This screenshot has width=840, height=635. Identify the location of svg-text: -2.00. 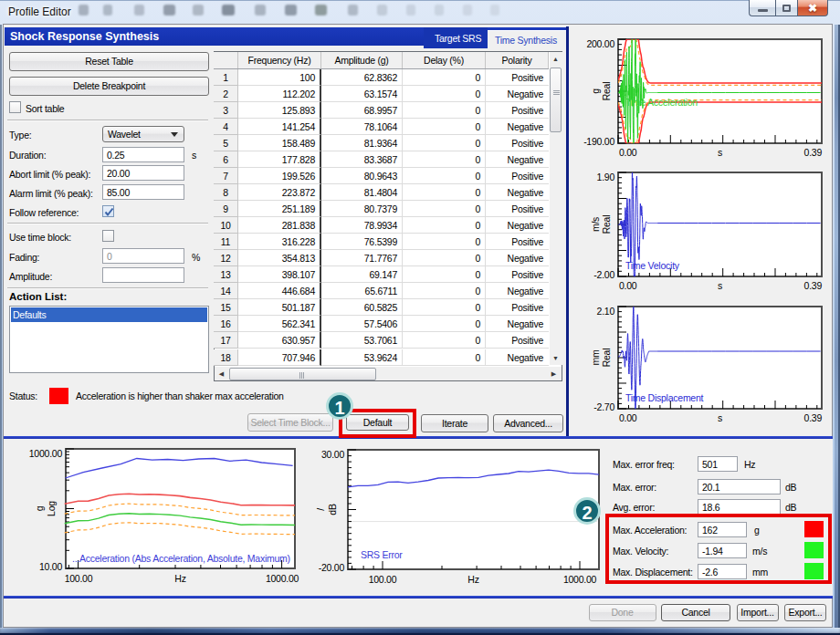
(604, 275).